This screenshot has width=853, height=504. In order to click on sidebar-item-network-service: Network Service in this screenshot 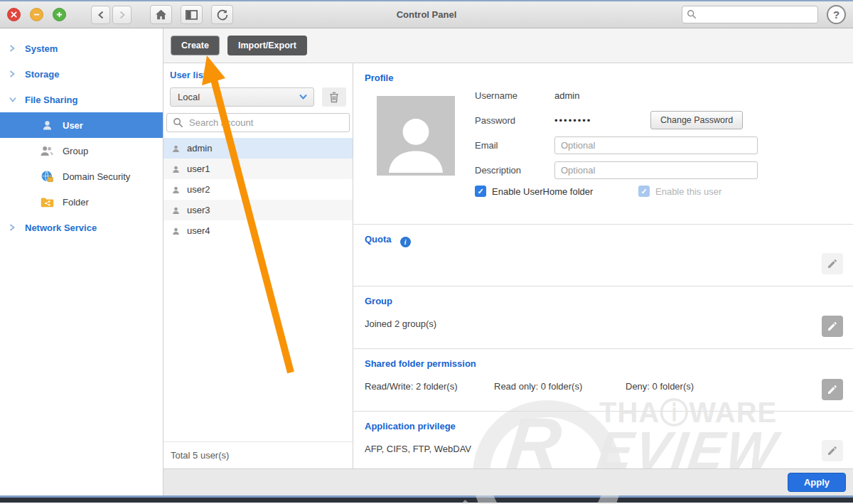, I will do `click(81, 227)`.